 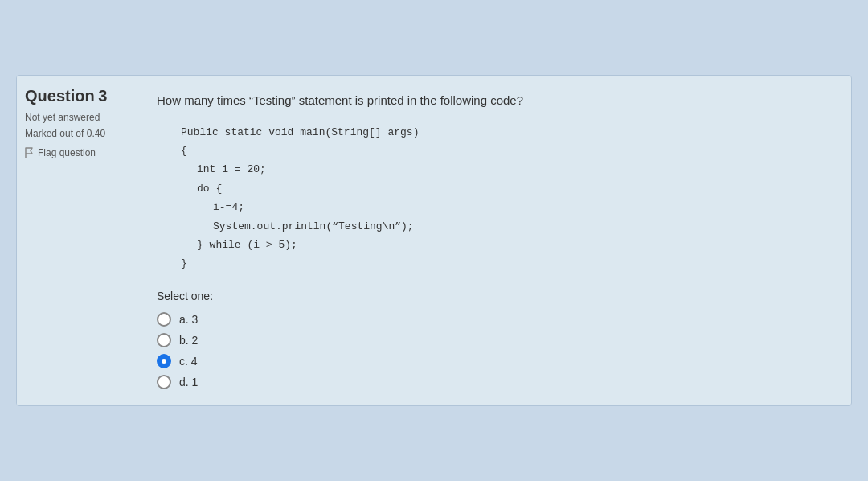 What do you see at coordinates (77, 117) in the screenshot?
I see `status-text: Not yet answered` at bounding box center [77, 117].